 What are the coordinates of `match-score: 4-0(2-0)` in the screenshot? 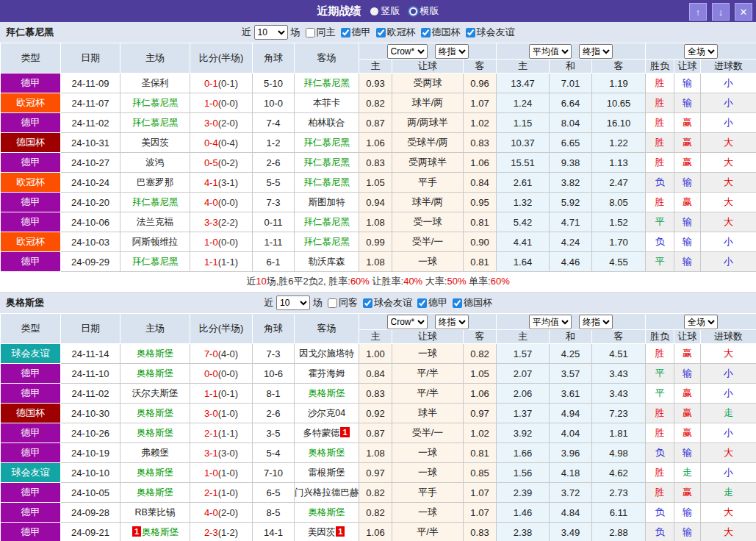 It's located at (222, 513).